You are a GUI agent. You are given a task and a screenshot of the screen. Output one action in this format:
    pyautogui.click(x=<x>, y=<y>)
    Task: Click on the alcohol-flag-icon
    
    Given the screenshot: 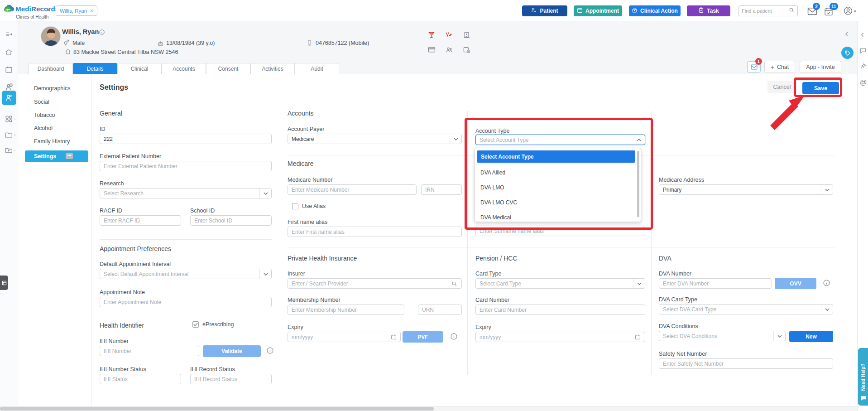 What is the action you would take?
    pyautogui.click(x=432, y=36)
    